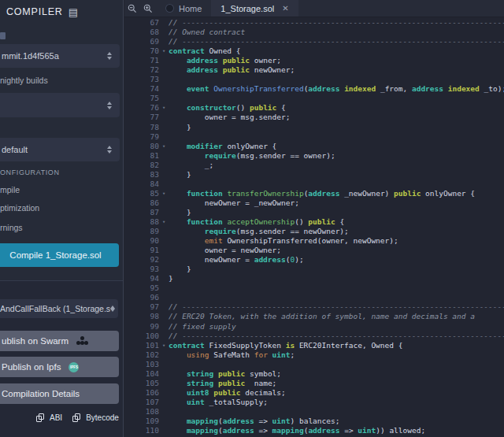 The height and width of the screenshot is (437, 504). Describe the element at coordinates (142, 393) in the screenshot. I see `line-number: 106` at that location.